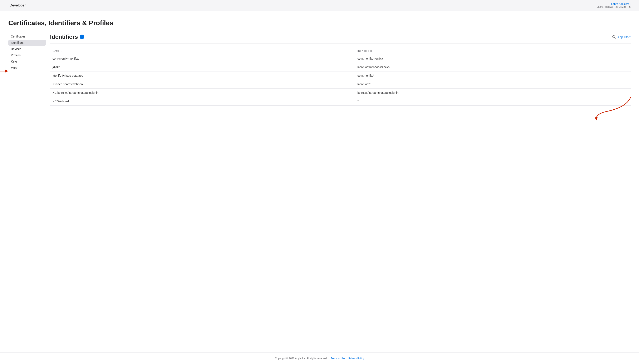  Describe the element at coordinates (630, 37) in the screenshot. I see `dropdown-chevron-icon: ▾` at that location.